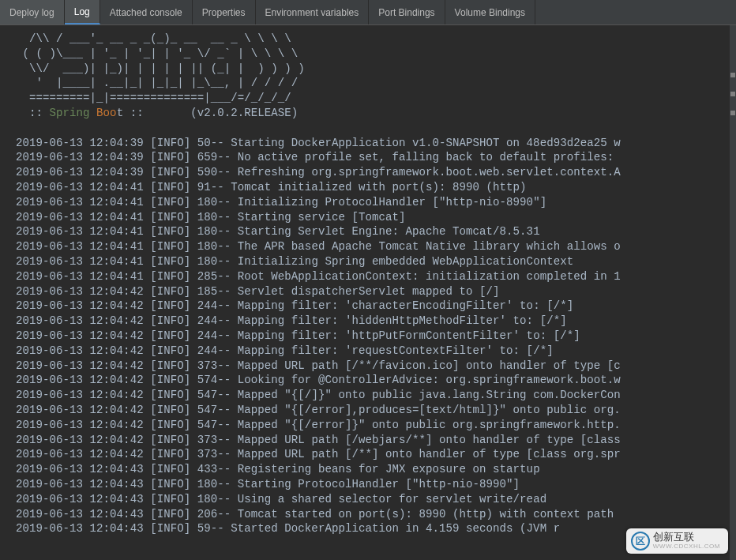 The image size is (736, 560). Describe the element at coordinates (678, 541) in the screenshot. I see `watermark-badge: 区 创新互联 WWW.CDCXHL.COM` at that location.